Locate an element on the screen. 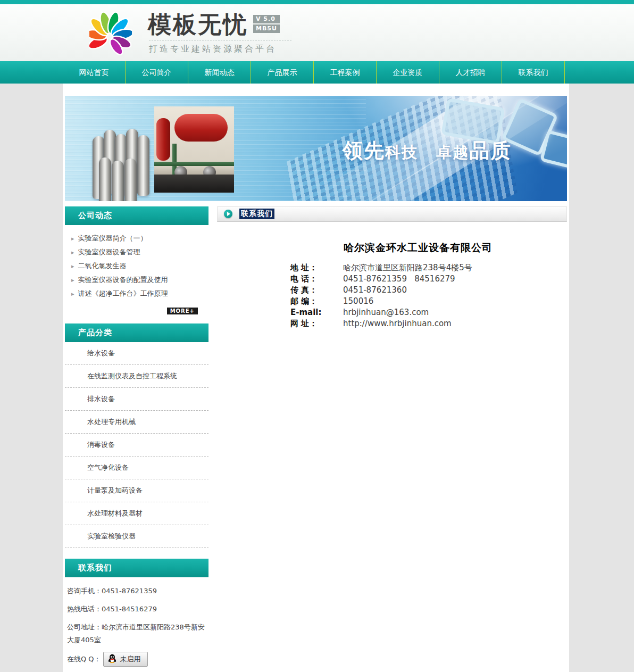 Image resolution: width=634 pixels, height=672 pixels. sidebar-news-header: 公司动态 is located at coordinates (137, 216).